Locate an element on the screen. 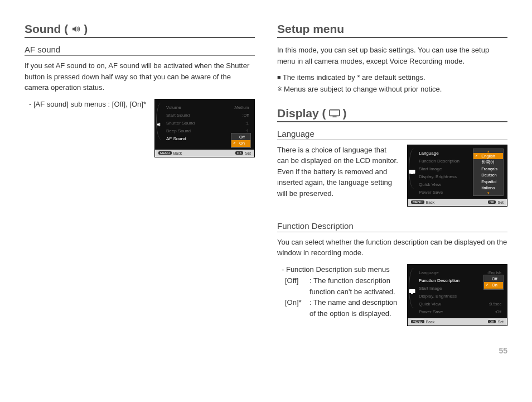 The width and height of the screenshot is (532, 402). menu-item: Start Sound:Off is located at coordinates (209, 116).